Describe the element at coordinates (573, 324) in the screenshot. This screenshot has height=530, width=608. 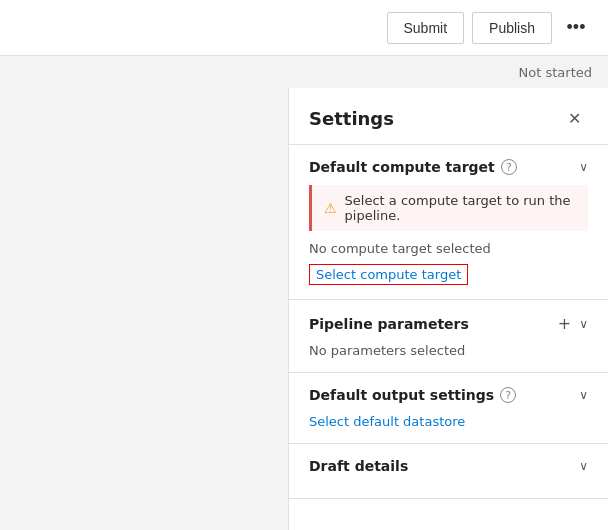
I see `pipeline-params-section-actions: + ∨` at that location.